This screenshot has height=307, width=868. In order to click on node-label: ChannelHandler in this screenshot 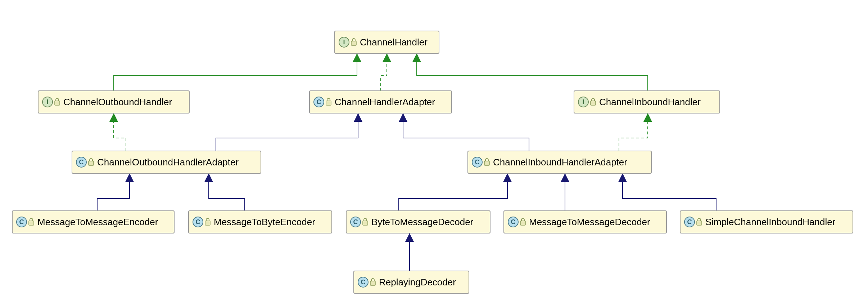, I will do `click(394, 42)`.